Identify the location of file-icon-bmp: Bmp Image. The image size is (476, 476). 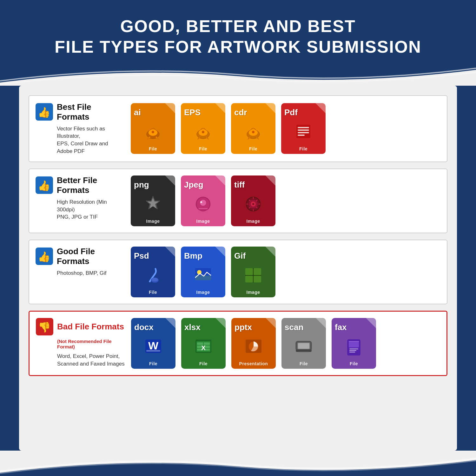
(203, 272).